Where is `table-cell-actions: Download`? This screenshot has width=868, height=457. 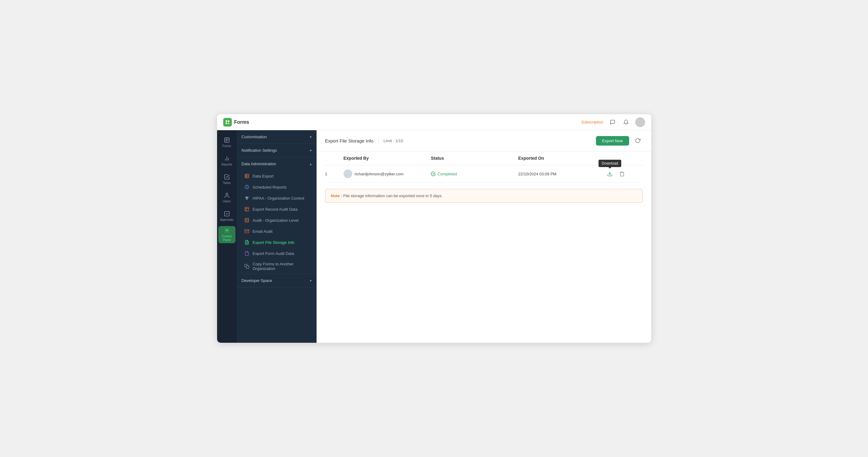 table-cell-actions: Download is located at coordinates (624, 174).